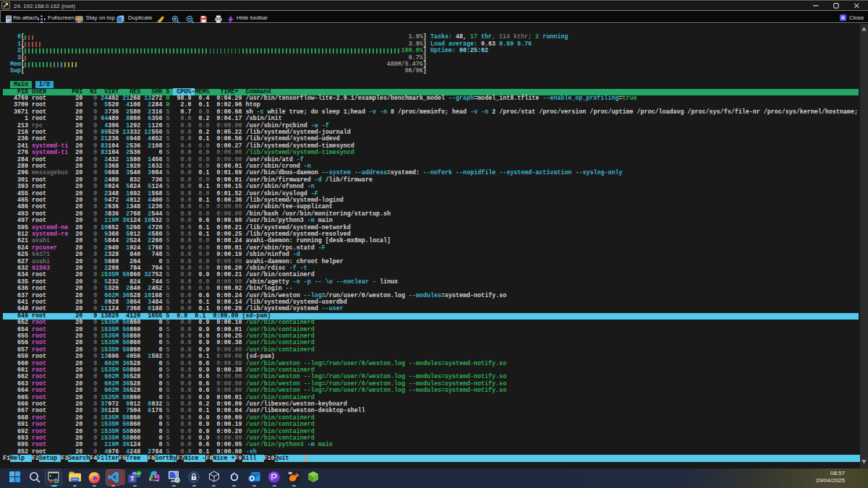  Describe the element at coordinates (155, 480) in the screenshot. I see `svg-text: PCHA` at that location.